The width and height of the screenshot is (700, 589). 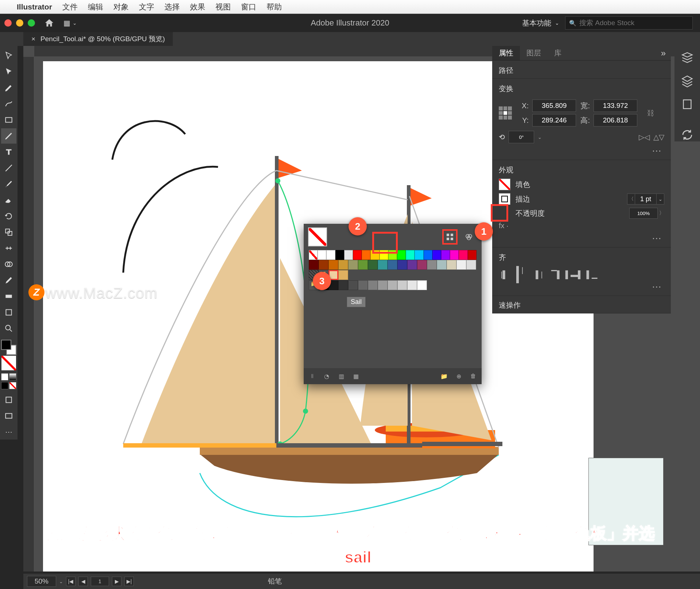 What do you see at coordinates (9, 136) in the screenshot?
I see `pencil-tool` at bounding box center [9, 136].